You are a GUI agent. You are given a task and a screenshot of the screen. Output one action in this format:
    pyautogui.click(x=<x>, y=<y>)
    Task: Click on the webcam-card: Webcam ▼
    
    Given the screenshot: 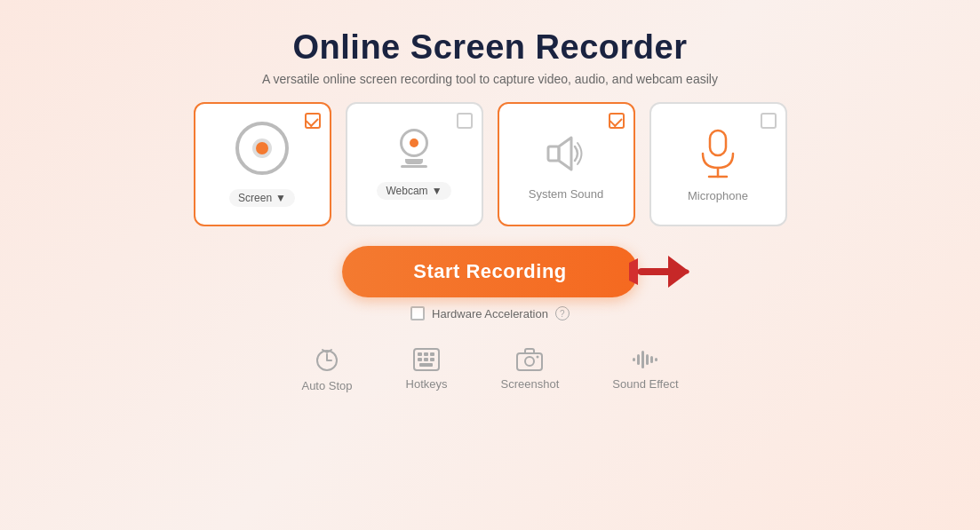 What is the action you would take?
    pyautogui.click(x=414, y=164)
    